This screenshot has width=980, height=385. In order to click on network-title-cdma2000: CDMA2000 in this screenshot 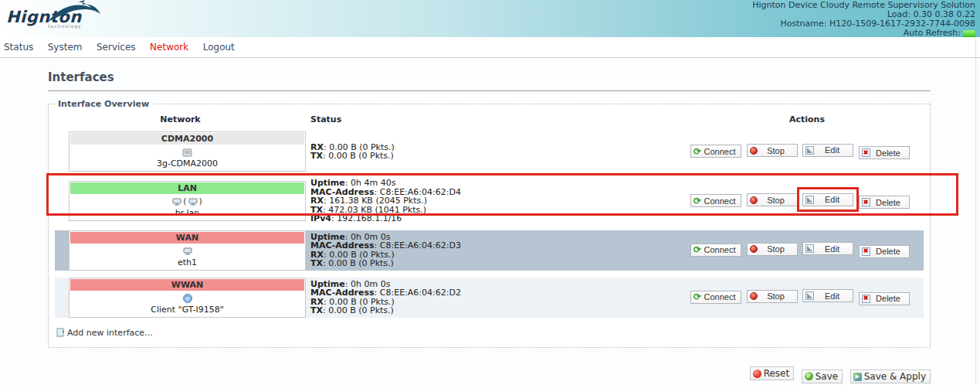, I will do `click(187, 139)`.